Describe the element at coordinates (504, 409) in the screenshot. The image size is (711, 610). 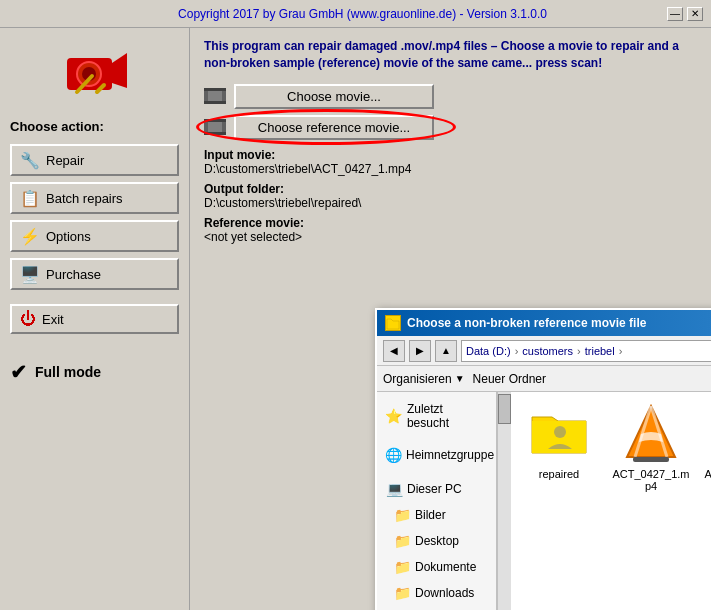
I see `scrollbar-thumb` at that location.